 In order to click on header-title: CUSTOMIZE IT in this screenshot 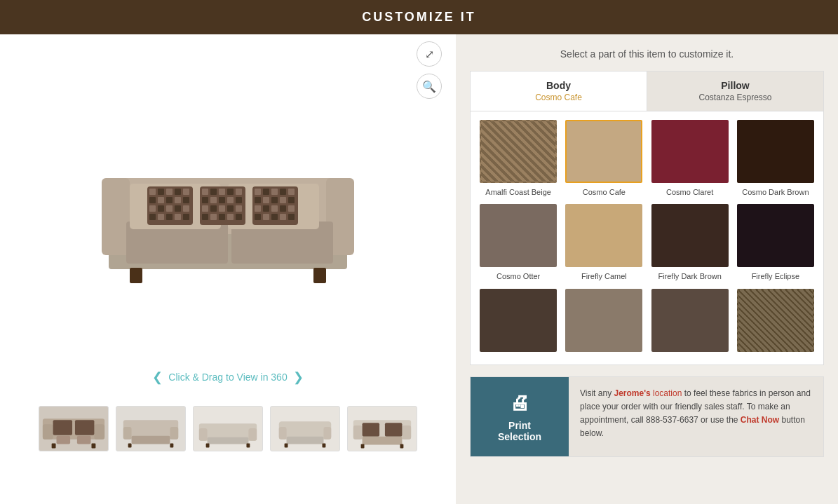, I will do `click(419, 17)`.